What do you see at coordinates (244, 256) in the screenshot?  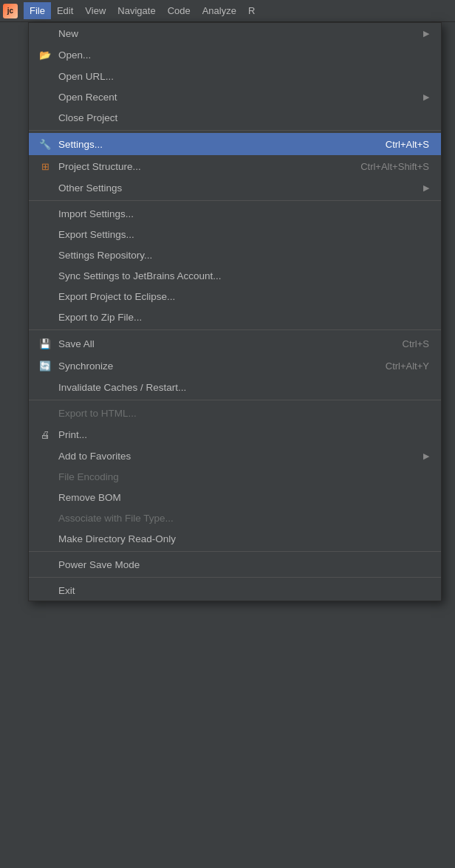 I see `menu-item-settings-repository-label: Settings Repository...` at bounding box center [244, 256].